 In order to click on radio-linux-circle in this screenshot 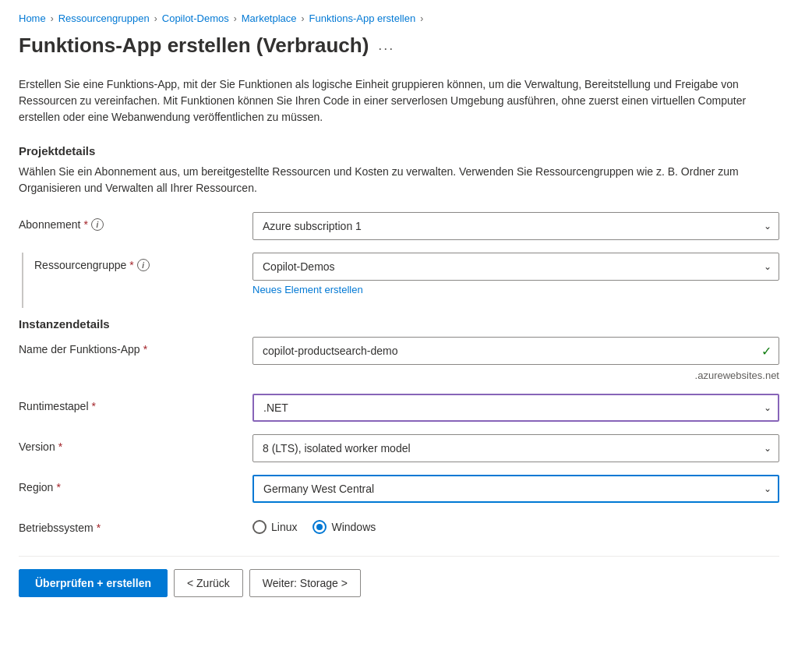, I will do `click(260, 527)`.